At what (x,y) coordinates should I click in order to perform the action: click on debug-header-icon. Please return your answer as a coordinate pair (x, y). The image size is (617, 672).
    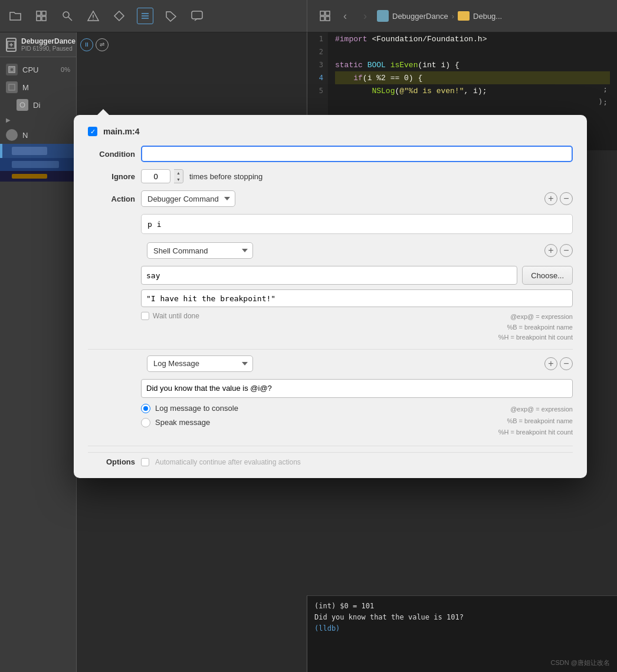
    Looking at the image, I should click on (11, 45).